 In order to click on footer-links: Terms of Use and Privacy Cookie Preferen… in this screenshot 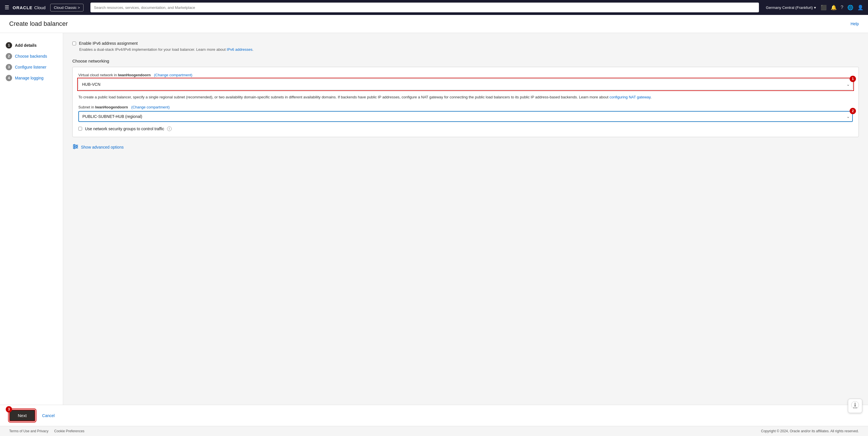, I will do `click(46, 431)`.